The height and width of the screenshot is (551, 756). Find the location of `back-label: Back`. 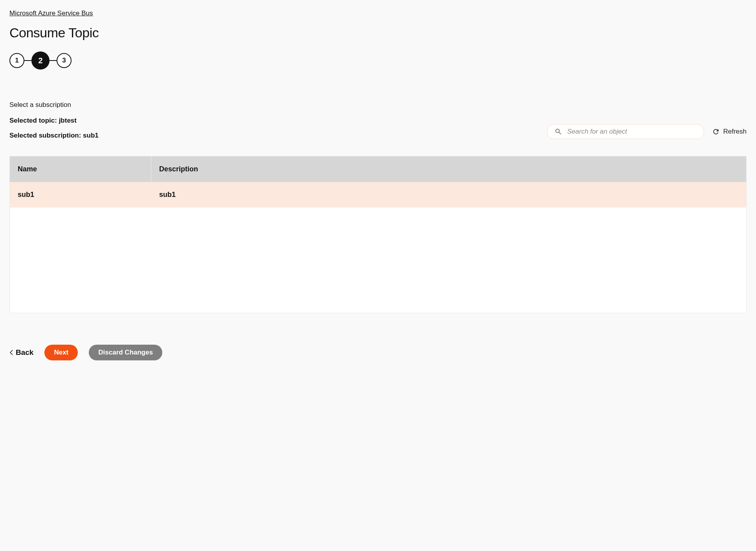

back-label: Back is located at coordinates (24, 353).